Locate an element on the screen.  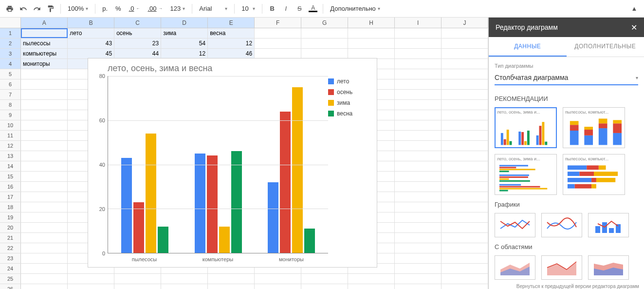
cell: зима is located at coordinates (184, 33).